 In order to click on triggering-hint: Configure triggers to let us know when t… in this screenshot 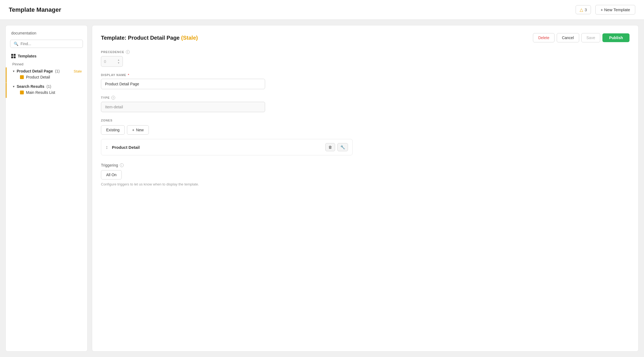, I will do `click(365, 184)`.